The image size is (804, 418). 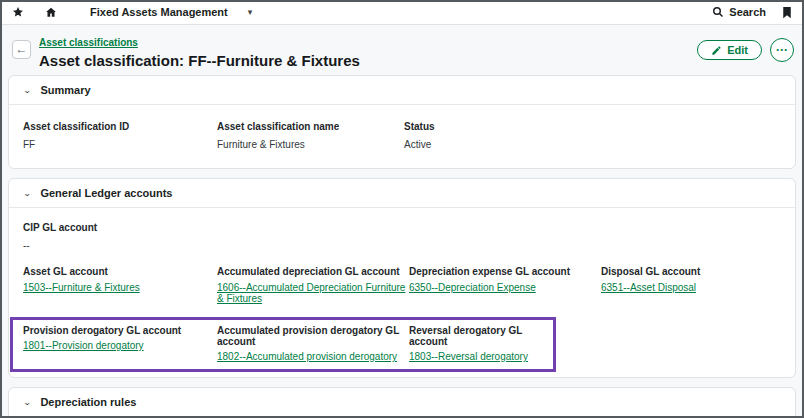 I want to click on search-button: Search, so click(x=739, y=12).